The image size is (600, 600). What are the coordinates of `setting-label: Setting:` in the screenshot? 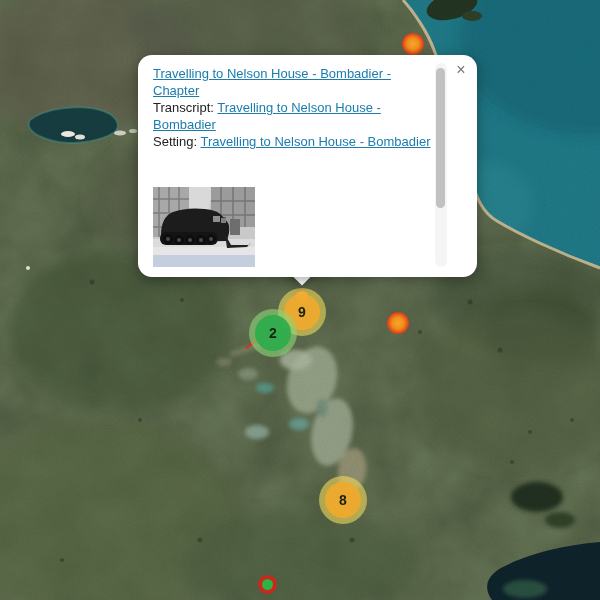 It's located at (176, 142).